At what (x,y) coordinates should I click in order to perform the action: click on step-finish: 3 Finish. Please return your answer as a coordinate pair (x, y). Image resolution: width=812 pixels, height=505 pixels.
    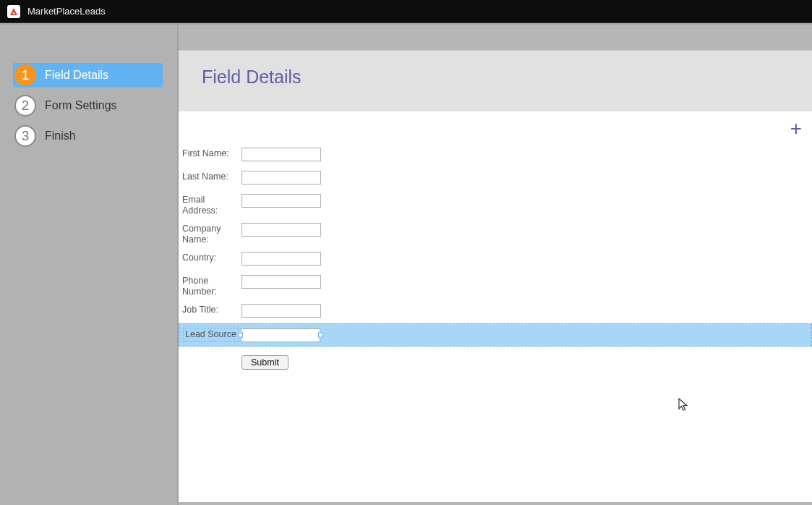
    Looking at the image, I should click on (91, 136).